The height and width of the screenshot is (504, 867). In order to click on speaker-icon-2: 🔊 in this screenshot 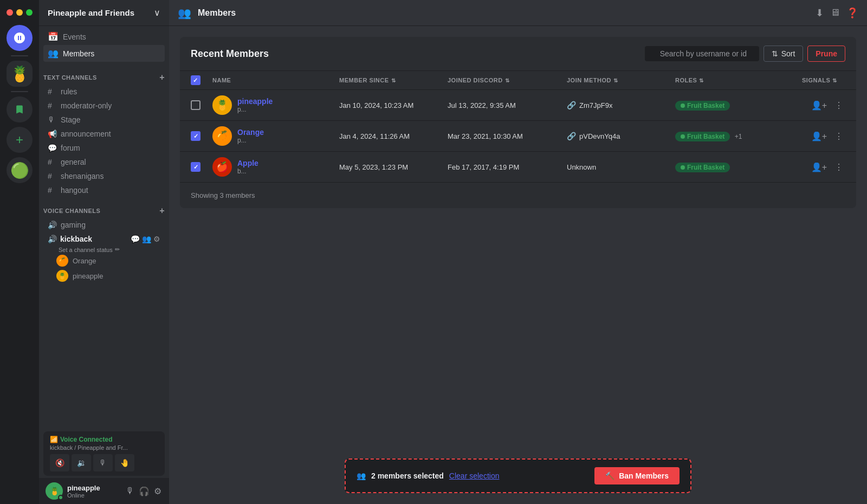, I will do `click(52, 239)`.